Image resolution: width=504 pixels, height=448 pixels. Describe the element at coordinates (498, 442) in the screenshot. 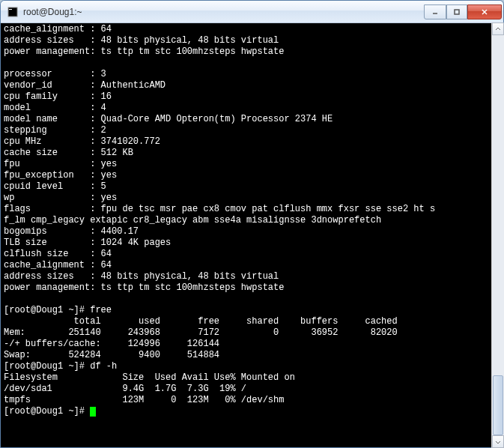

I see `scroll-down-button` at that location.